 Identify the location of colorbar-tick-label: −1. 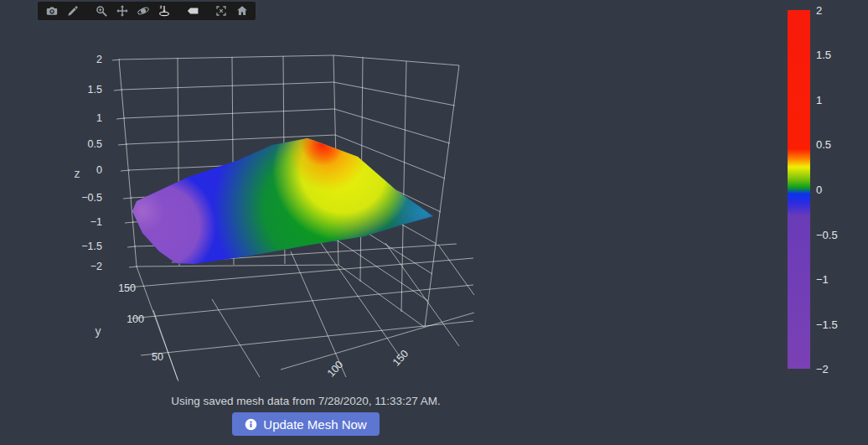
(823, 280).